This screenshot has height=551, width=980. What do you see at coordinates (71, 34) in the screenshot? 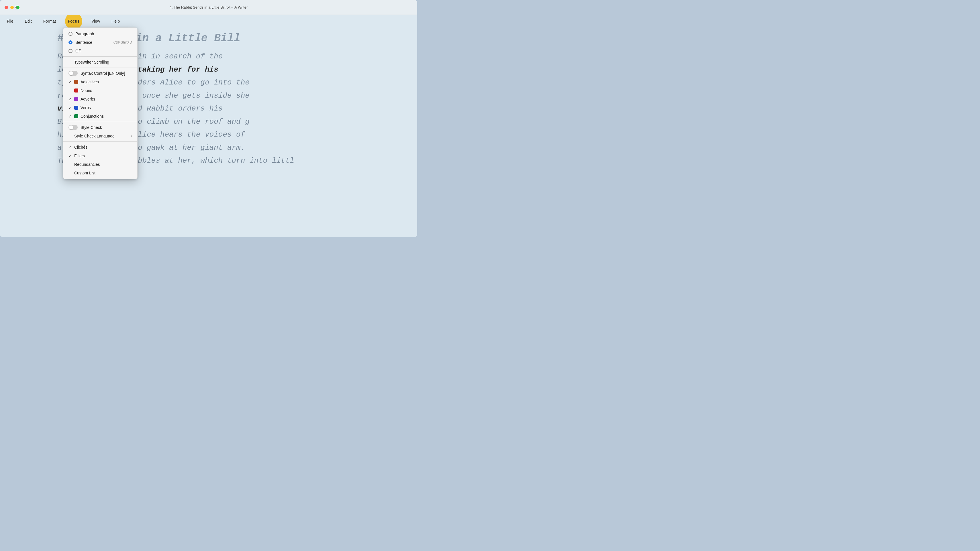
I see `paragraph-radio` at bounding box center [71, 34].